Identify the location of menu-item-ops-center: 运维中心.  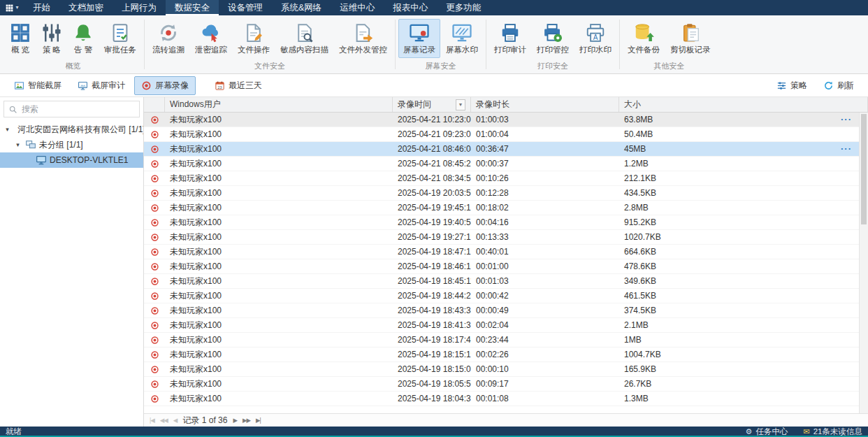
(357, 8).